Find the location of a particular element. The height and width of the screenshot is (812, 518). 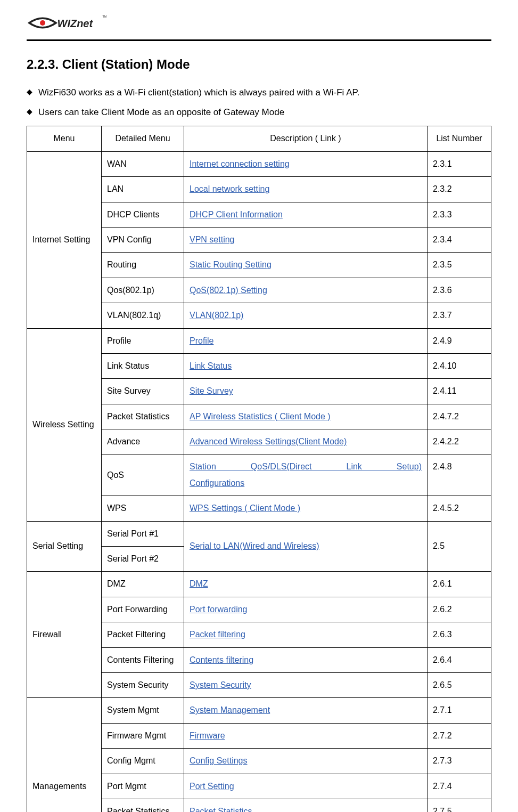

menu-cell: Serial Setting is located at coordinates (64, 547).